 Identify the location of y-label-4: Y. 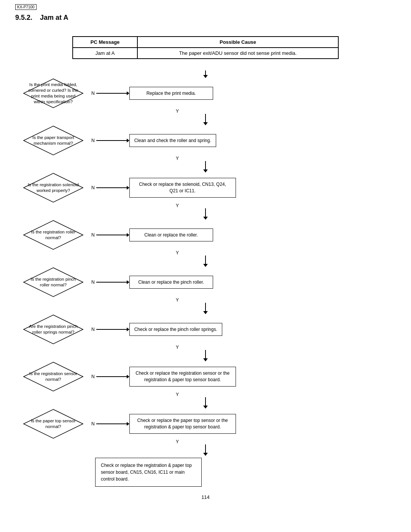
(177, 253).